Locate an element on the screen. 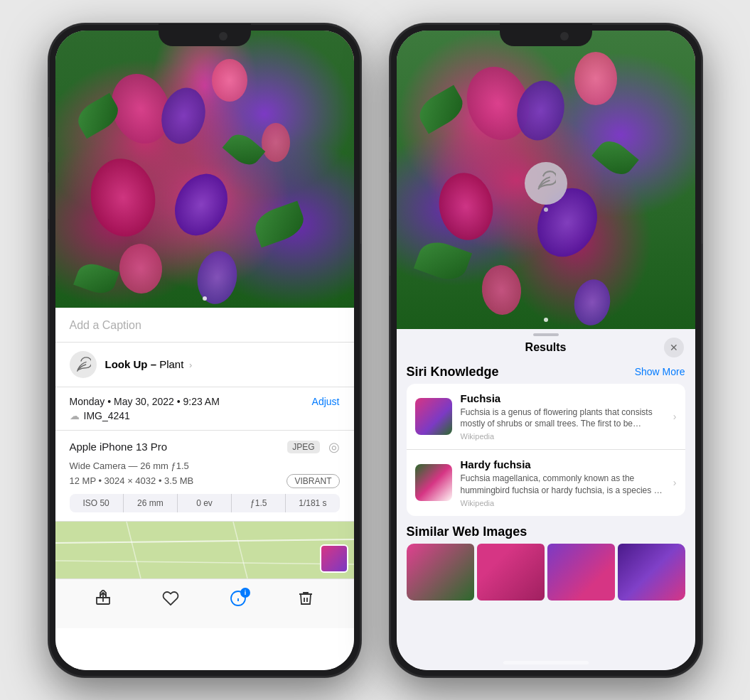 The height and width of the screenshot is (700, 750). fuchsia-thumbnail is located at coordinates (434, 416).